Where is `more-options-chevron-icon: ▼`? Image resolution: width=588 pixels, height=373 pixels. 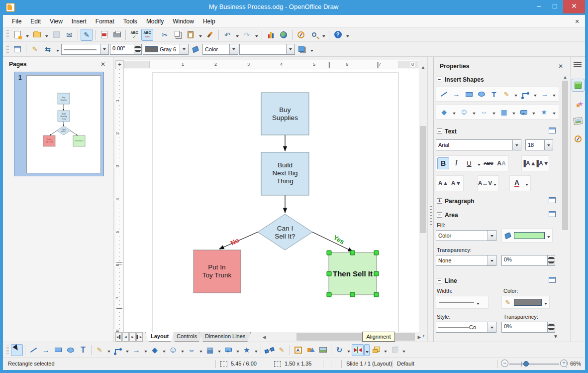 more-options-chevron-icon: ▼ is located at coordinates (556, 337).